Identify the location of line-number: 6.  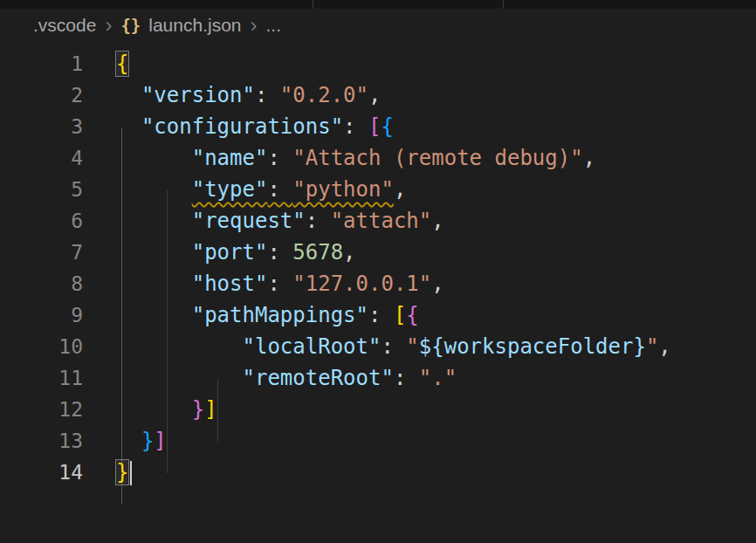
(42, 221).